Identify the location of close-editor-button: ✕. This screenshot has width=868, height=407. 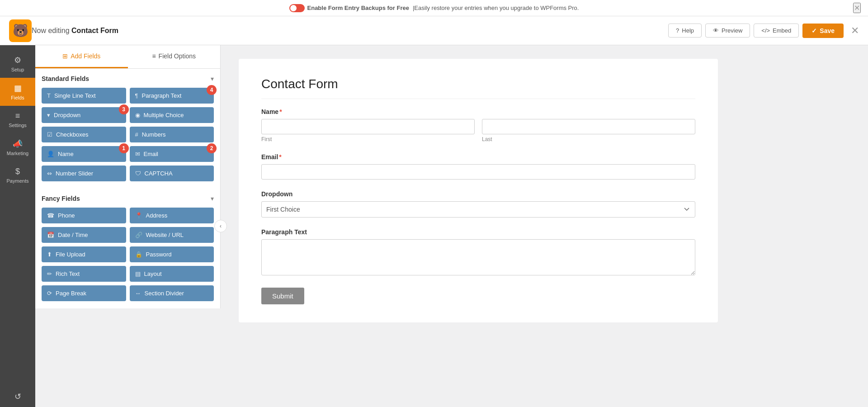
(855, 31).